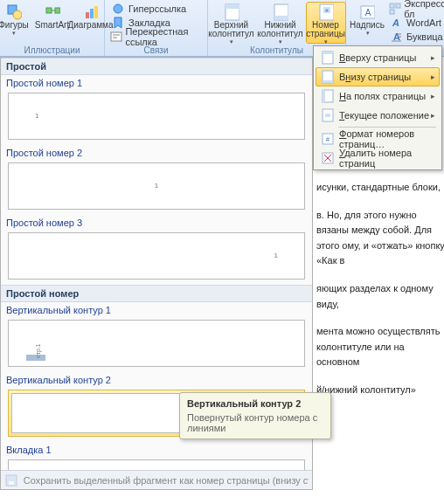 Image resolution: width=444 pixels, height=504 pixels. I want to click on group-title: Иллюстрации, so click(52, 51).